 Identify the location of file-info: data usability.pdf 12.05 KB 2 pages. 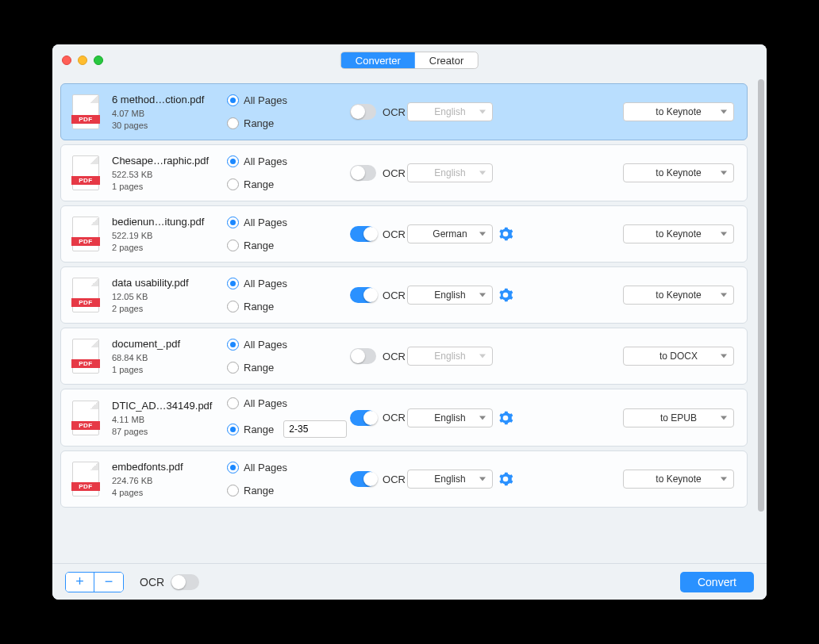
(170, 295).